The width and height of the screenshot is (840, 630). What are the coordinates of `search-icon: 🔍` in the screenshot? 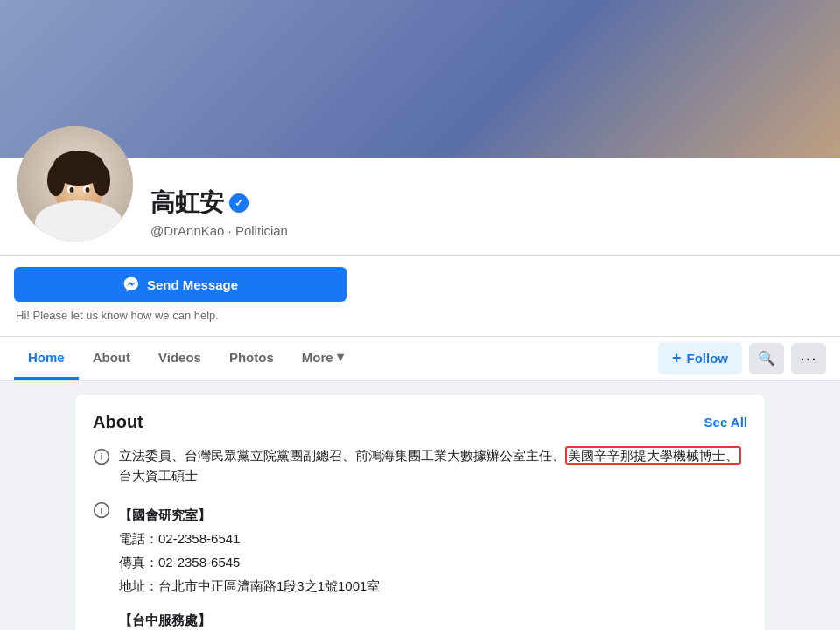 It's located at (766, 359).